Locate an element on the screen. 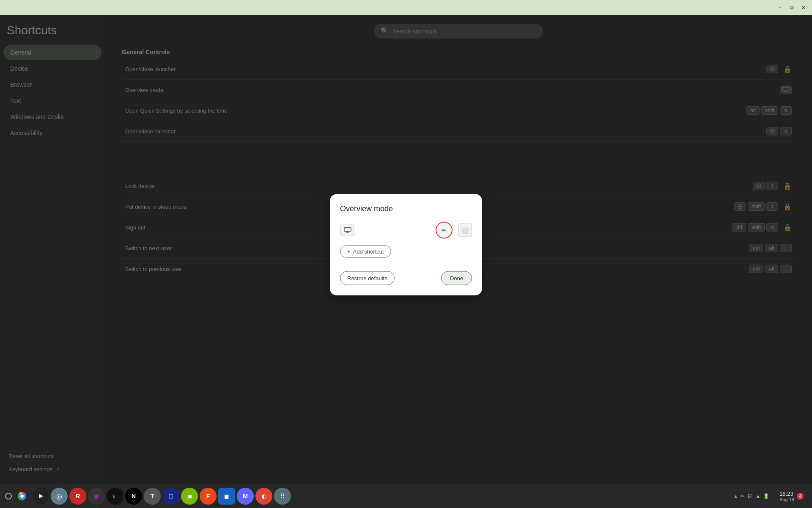  taskbar-clock: 18:23 Aug 18 4 is located at coordinates (792, 496).